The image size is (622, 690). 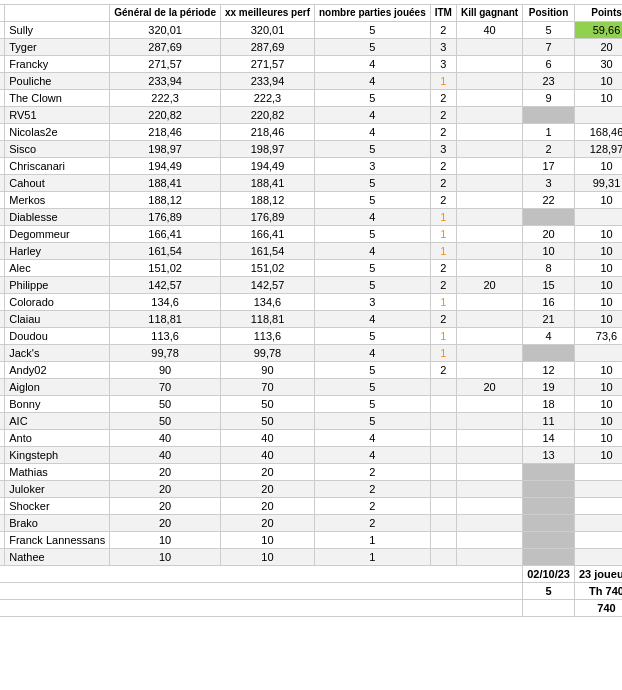 I want to click on general-cell: 10, so click(x=166, y=558).